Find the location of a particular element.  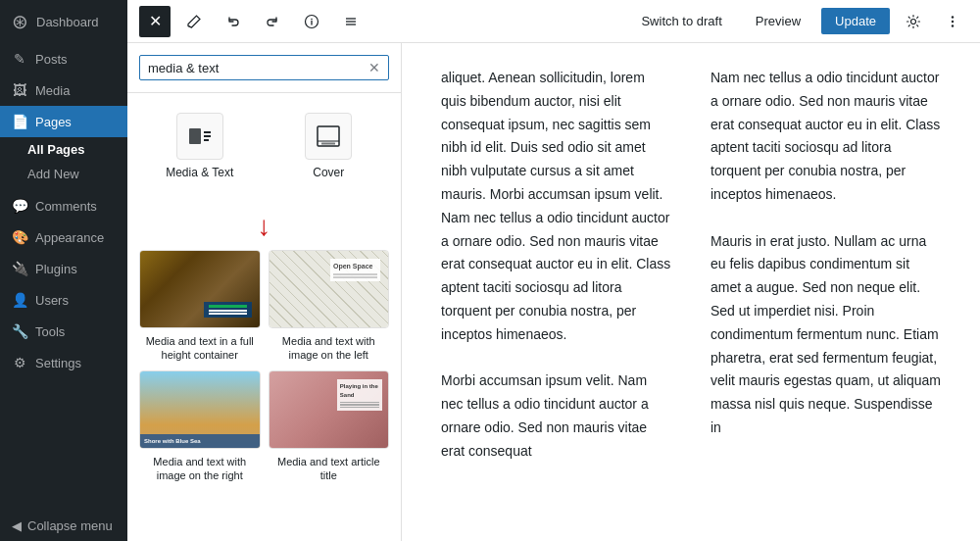

toolbar-right: Switch to draft Preview Update is located at coordinates (798, 22).